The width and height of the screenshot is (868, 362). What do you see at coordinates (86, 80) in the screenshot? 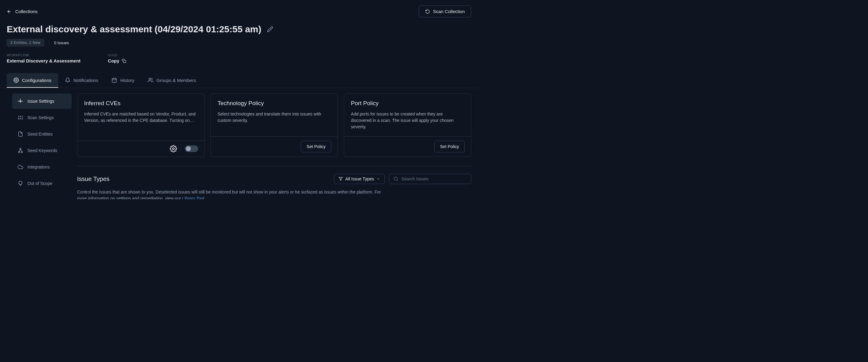
I see `tab-label: Notifications` at bounding box center [86, 80].